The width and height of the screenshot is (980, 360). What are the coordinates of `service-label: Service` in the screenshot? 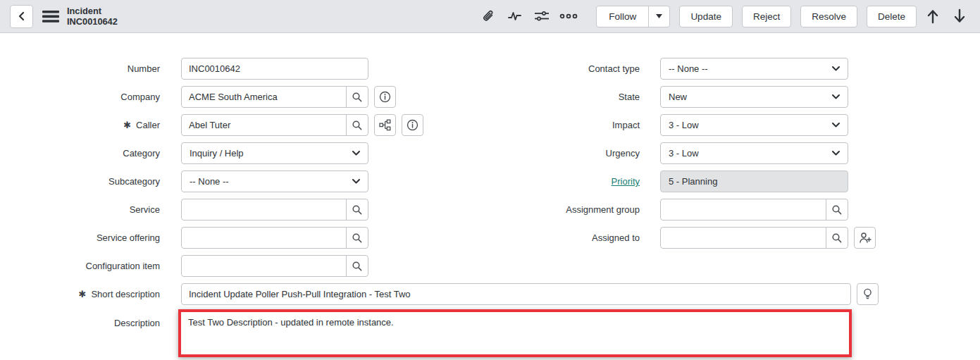 It's located at (80, 210).